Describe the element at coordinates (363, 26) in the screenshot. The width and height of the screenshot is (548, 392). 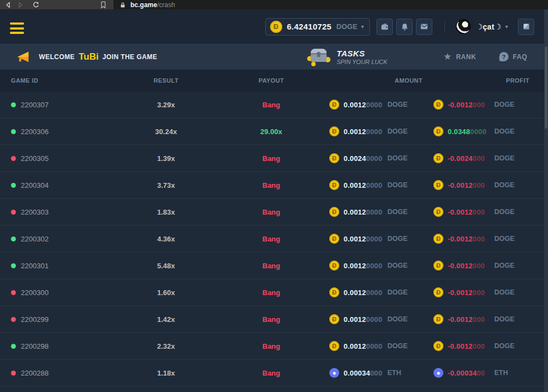
I see `chevron-down-icon: ▾` at that location.